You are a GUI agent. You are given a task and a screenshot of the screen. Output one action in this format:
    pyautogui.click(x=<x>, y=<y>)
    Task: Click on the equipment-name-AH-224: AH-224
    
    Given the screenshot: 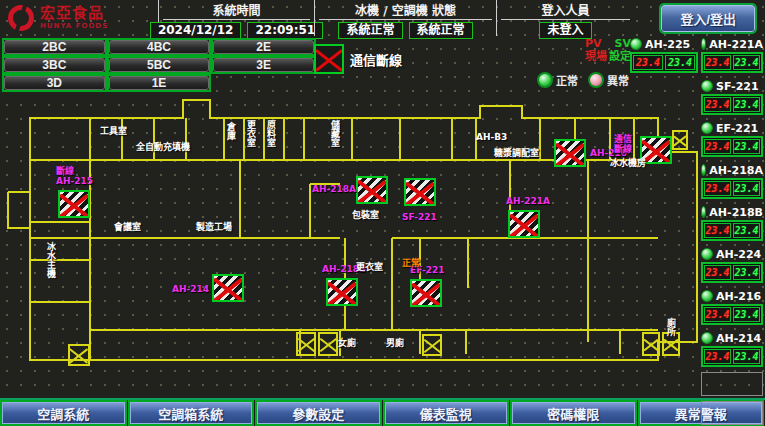 What is the action you would take?
    pyautogui.click(x=732, y=254)
    